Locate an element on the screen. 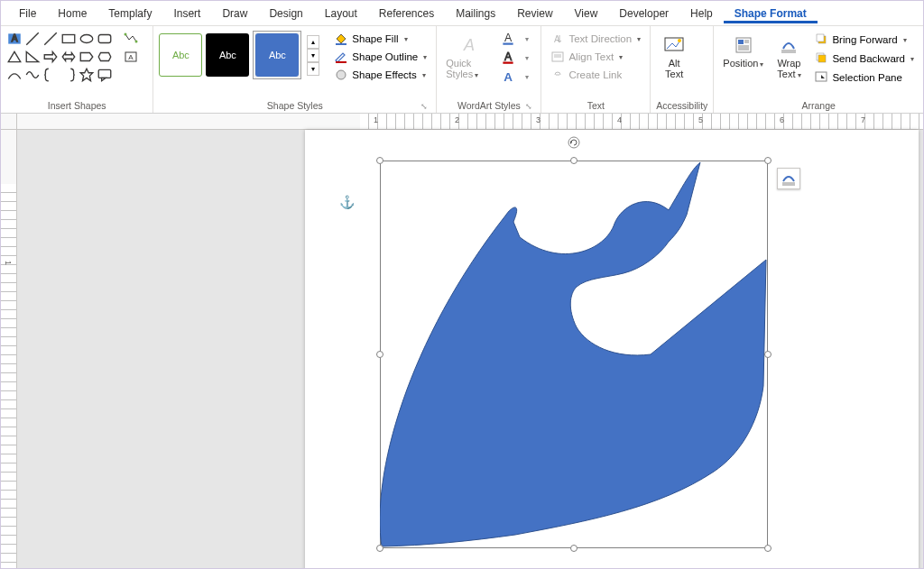 This screenshot has height=569, width=924. menu-review: Review is located at coordinates (534, 14).